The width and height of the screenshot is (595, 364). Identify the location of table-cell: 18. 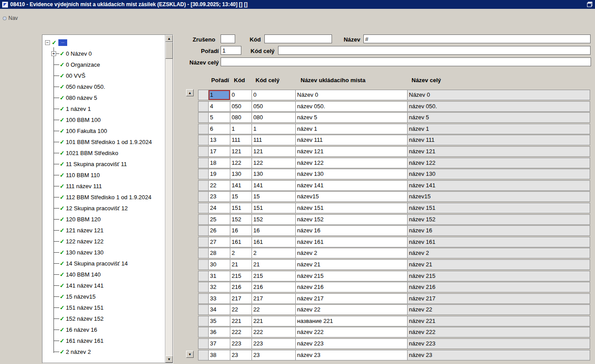
(219, 163).